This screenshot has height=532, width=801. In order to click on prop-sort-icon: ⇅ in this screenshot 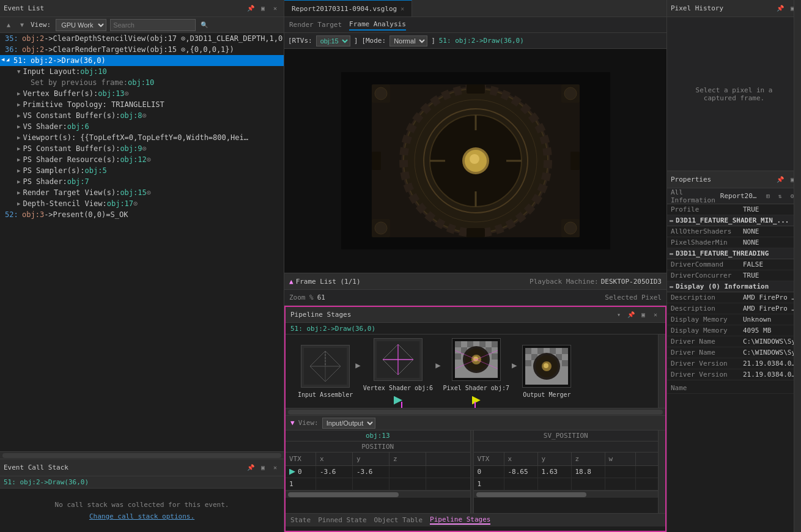, I will do `click(780, 196)`.